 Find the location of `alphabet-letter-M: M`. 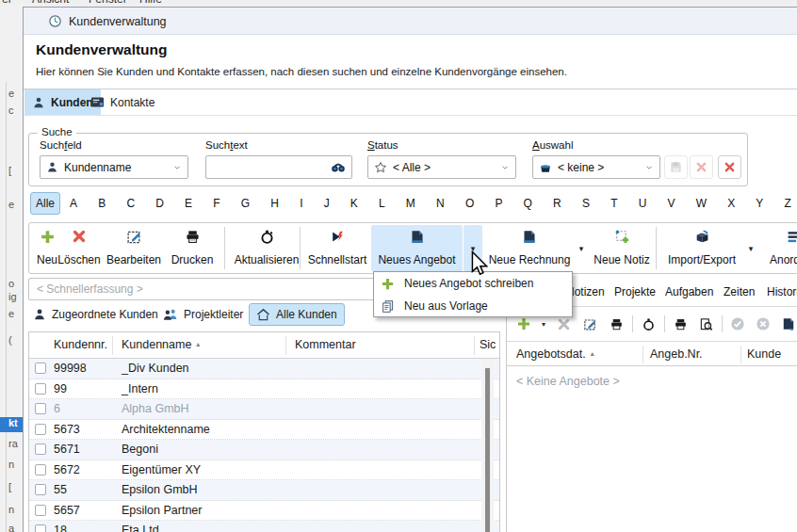

alphabet-letter-M: M is located at coordinates (411, 203).